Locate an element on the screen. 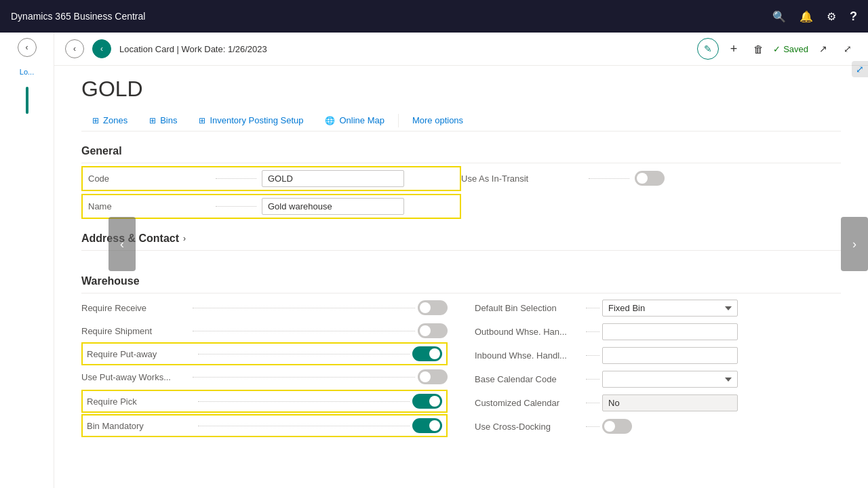  default-bin-selection-row: Default Bin Selection Fixed Bin Last Use… is located at coordinates (658, 308).